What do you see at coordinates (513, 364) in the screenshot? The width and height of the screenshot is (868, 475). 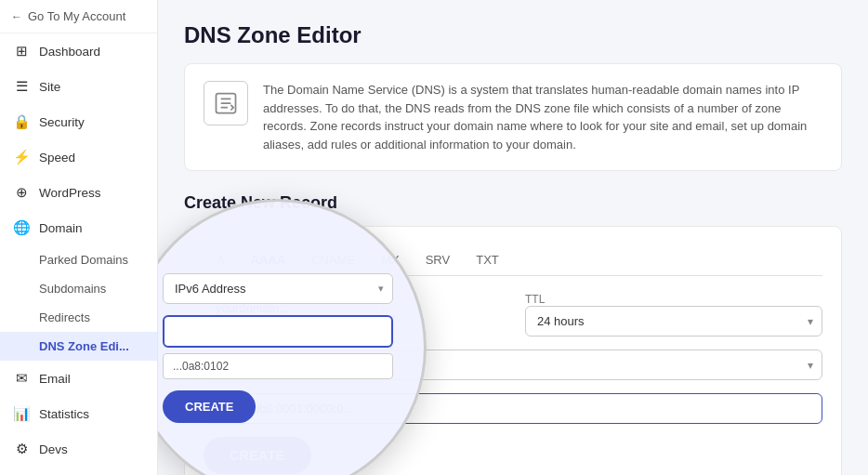 I see `ipv6-type-select: IPv6 Address` at bounding box center [513, 364].